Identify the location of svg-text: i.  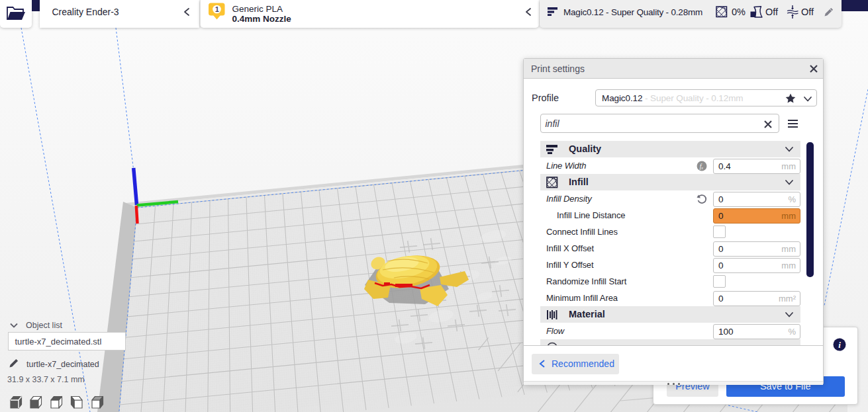
(840, 345).